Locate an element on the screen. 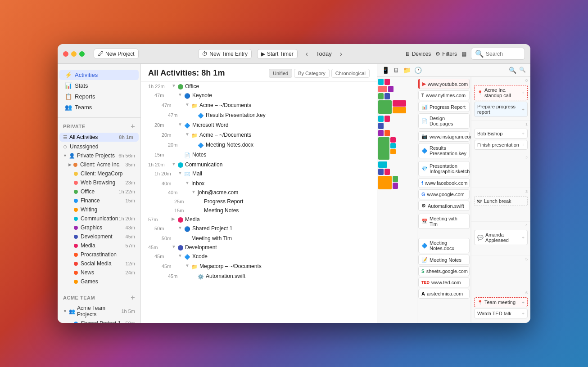 Image resolution: width=588 pixels, height=367 pixels. t-cell is located at coordinates (381, 96).